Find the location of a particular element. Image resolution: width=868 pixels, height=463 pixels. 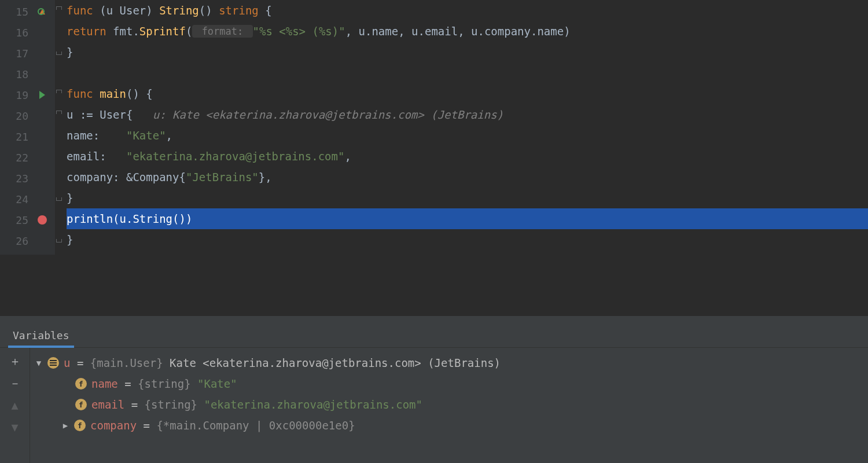

gutter-line: 25 is located at coordinates (28, 220).